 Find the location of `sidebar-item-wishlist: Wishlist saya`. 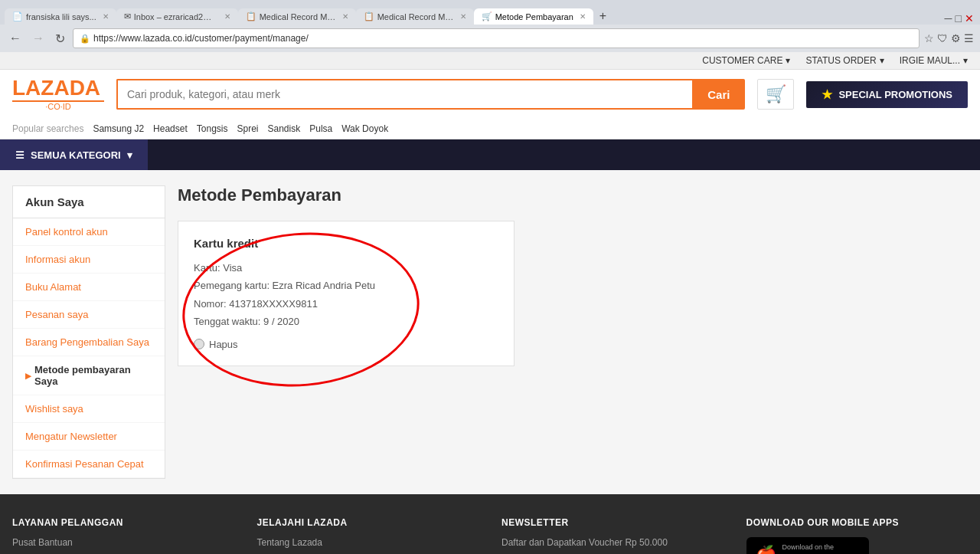

sidebar-item-wishlist: Wishlist saya is located at coordinates (89, 409).